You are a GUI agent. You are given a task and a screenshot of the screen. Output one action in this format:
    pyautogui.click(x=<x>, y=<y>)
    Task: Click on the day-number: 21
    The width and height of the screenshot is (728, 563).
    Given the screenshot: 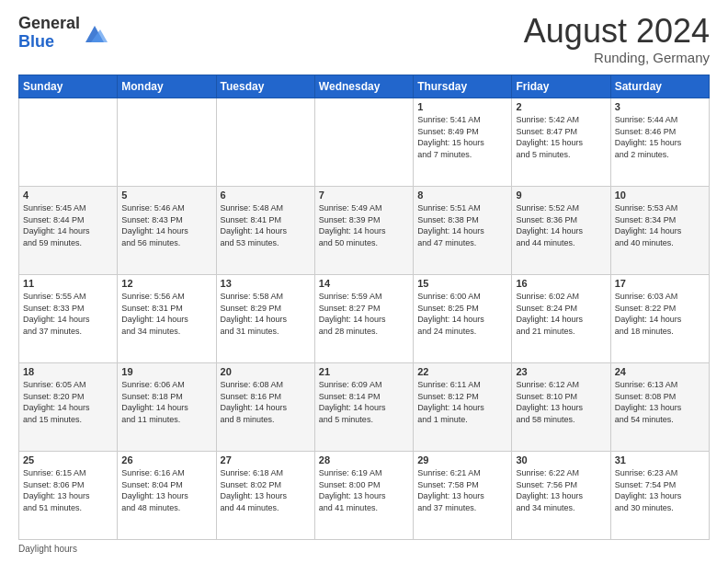 What is the action you would take?
    pyautogui.click(x=364, y=372)
    